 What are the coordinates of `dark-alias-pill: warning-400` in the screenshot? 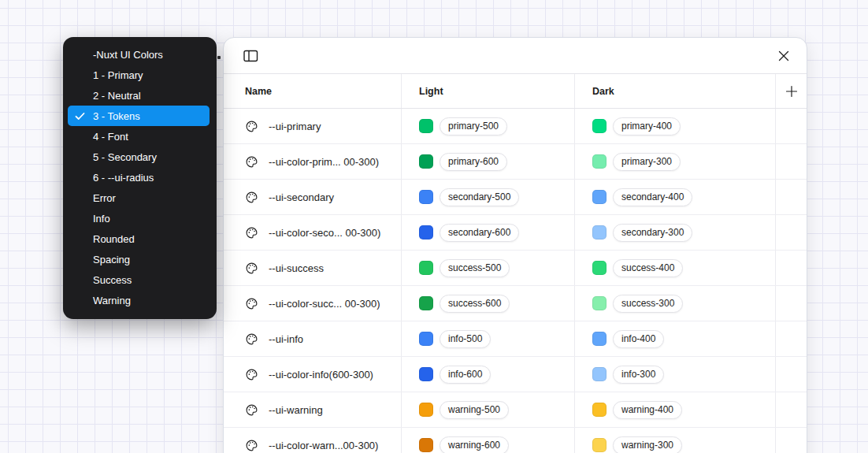 It's located at (647, 410).